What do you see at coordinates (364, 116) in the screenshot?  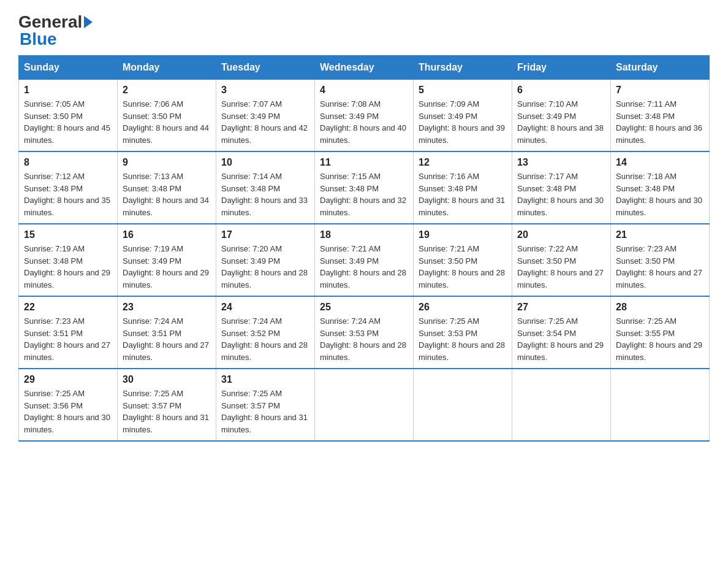 I see `week-row-1: 1 Sunrise: 7:05 AMSunset: 3:50 PMDayligh…` at bounding box center [364, 116].